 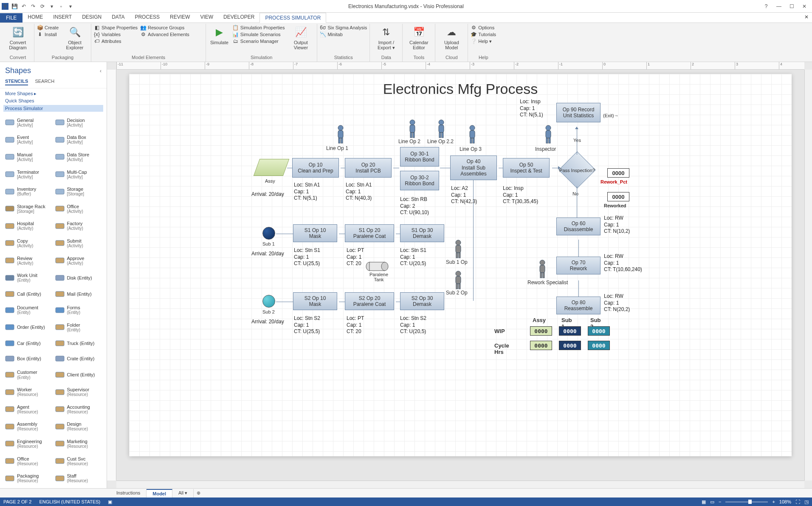 What do you see at coordinates (422, 233) in the screenshot?
I see `node-s1op30: S1 Op 30Demask` at bounding box center [422, 233].